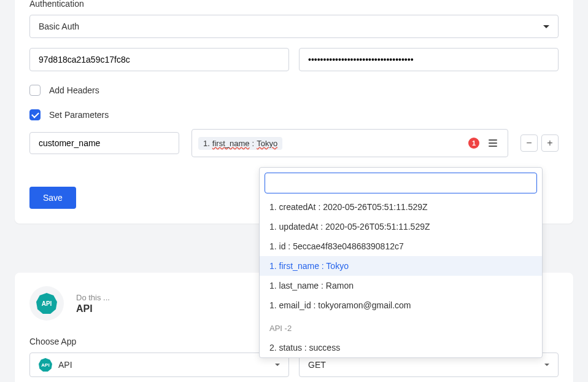  I want to click on hamburger-icon-button, so click(493, 143).